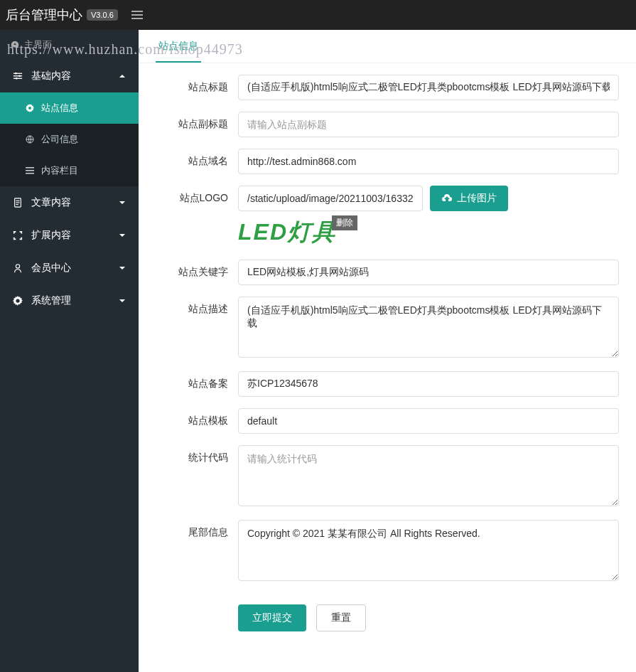  I want to click on nav-sub-content-columns: 内容栏目, so click(70, 171).